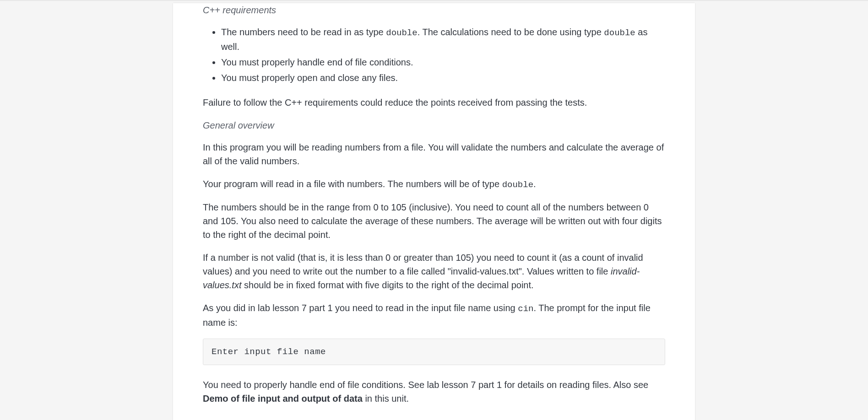  What do you see at coordinates (443, 78) in the screenshot?
I see `list-item: You must properly open and close any fil…` at bounding box center [443, 78].